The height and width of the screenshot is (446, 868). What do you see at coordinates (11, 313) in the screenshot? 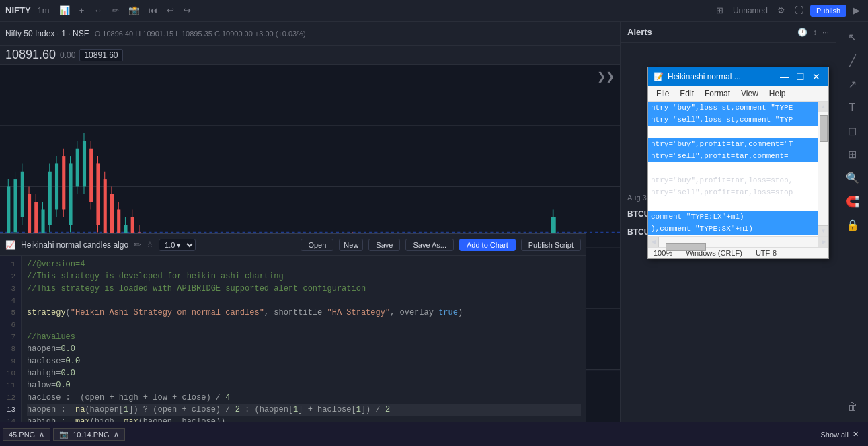
I see `line-num-5: 5` at bounding box center [11, 313].